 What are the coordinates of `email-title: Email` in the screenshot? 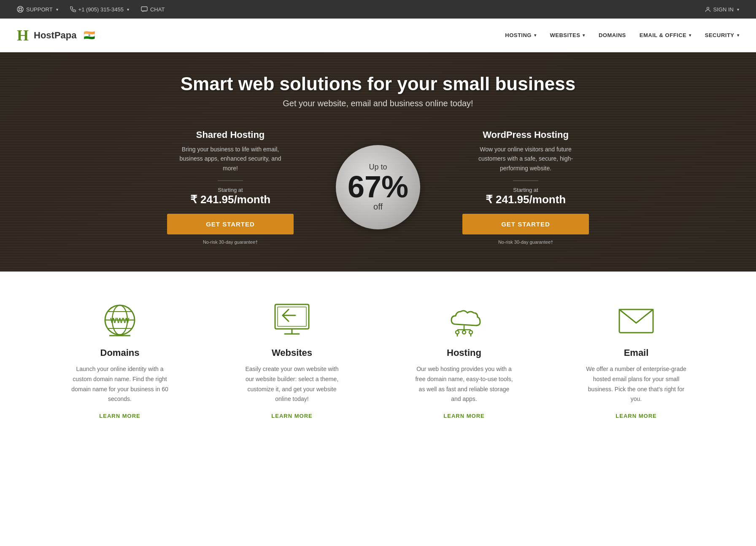 It's located at (636, 353).